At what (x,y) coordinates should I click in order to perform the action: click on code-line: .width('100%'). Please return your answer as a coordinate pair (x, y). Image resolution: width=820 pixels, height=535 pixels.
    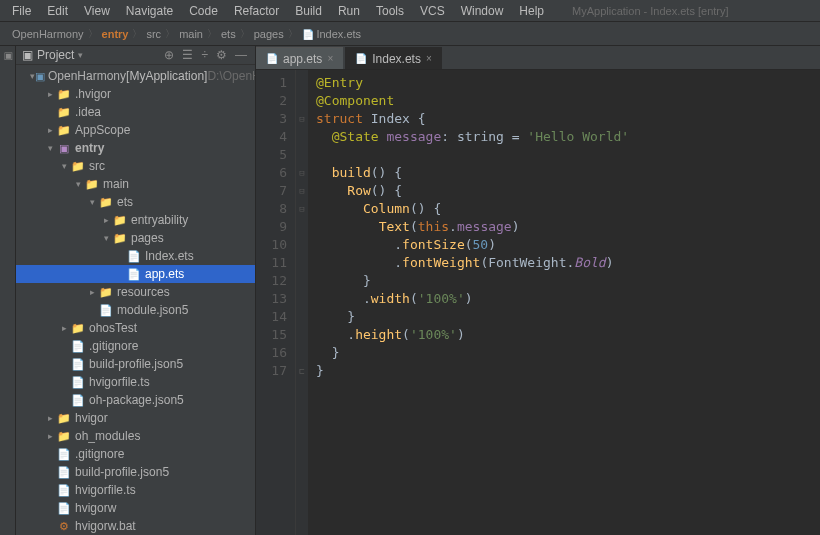
    Looking at the image, I should click on (564, 299).